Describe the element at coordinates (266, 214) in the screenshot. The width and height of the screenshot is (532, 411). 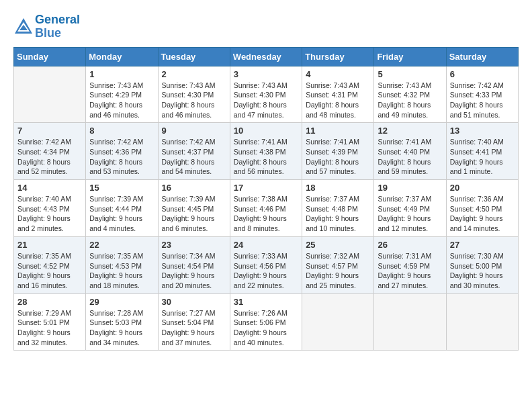
I see `day-info: Sunrise: 7:38 AMSunset: 4:46 PMDaylight:…` at that location.